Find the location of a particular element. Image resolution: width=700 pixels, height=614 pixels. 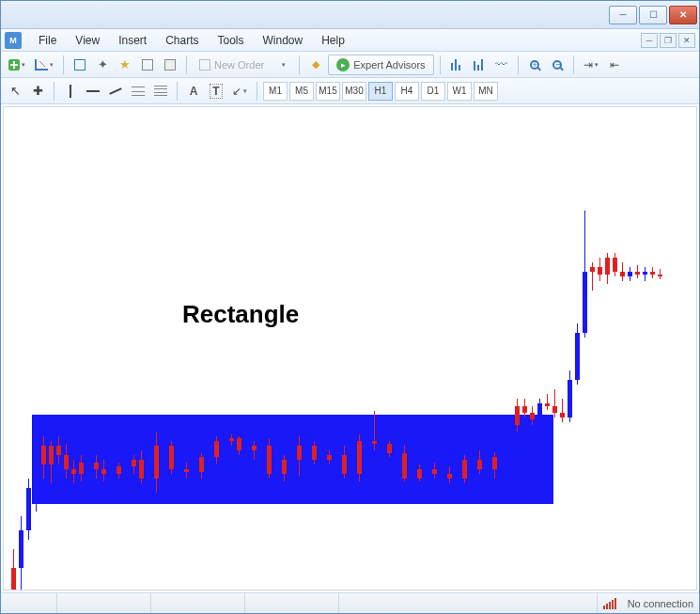

text-button: A is located at coordinates (194, 91).